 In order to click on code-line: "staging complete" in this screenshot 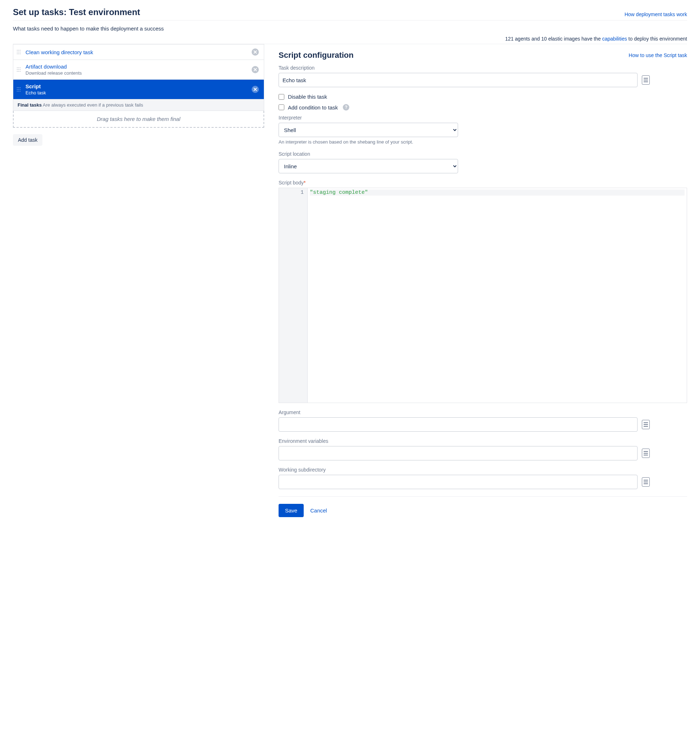, I will do `click(339, 193)`.